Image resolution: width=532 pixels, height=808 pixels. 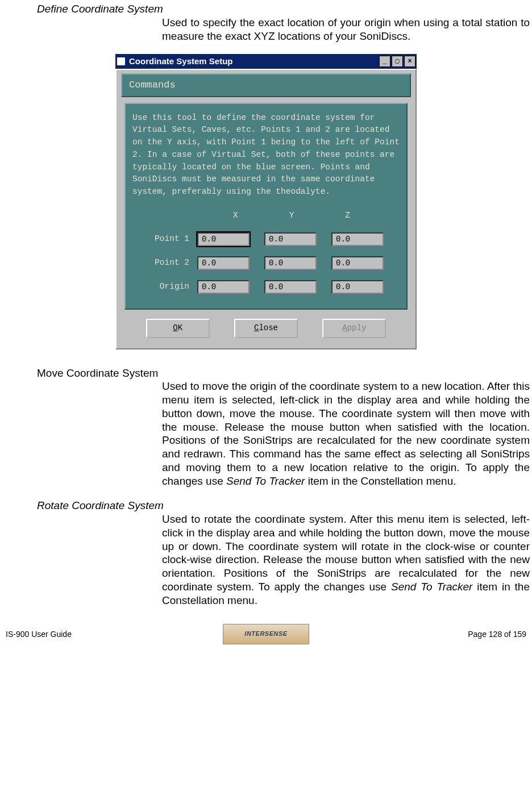 I want to click on close-window-button: ×, so click(x=410, y=61).